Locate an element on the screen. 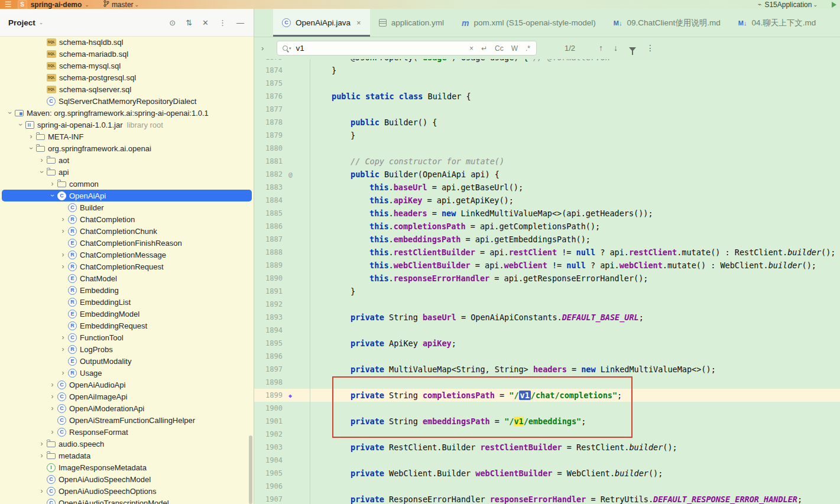 The height and width of the screenshot is (504, 840). code-line-1873: 1873@JsonProperty("usage") Usage usage) … is located at coordinates (547, 61).